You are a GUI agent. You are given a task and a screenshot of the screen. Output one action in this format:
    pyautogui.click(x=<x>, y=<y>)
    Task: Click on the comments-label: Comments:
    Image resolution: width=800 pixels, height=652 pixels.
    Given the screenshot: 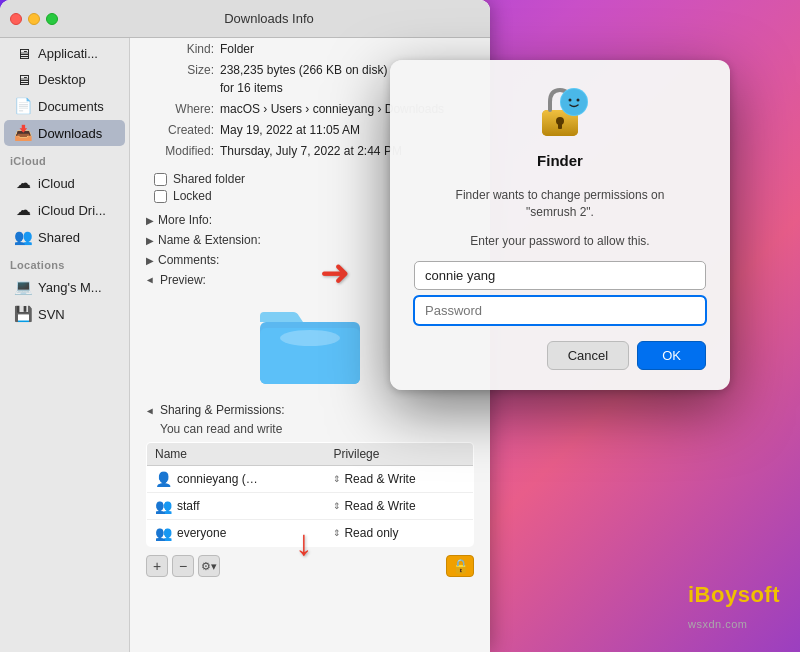 What is the action you would take?
    pyautogui.click(x=188, y=260)
    